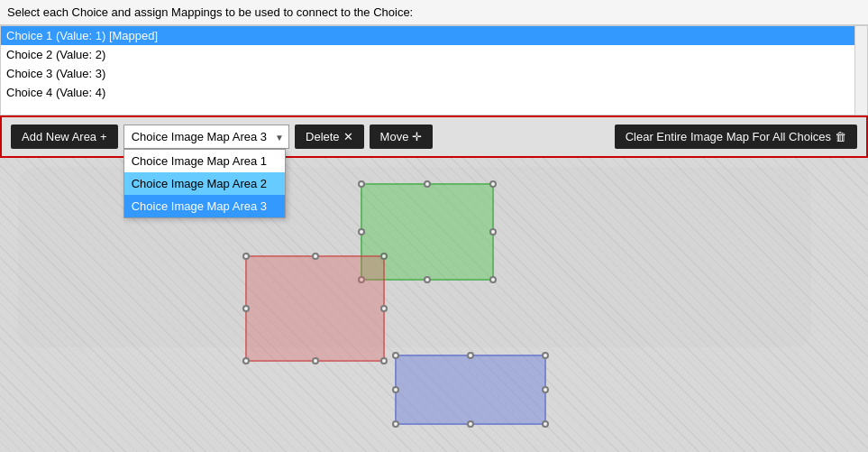 The width and height of the screenshot is (868, 452). Describe the element at coordinates (545, 355) in the screenshot. I see `handle-tr-blue` at that location.